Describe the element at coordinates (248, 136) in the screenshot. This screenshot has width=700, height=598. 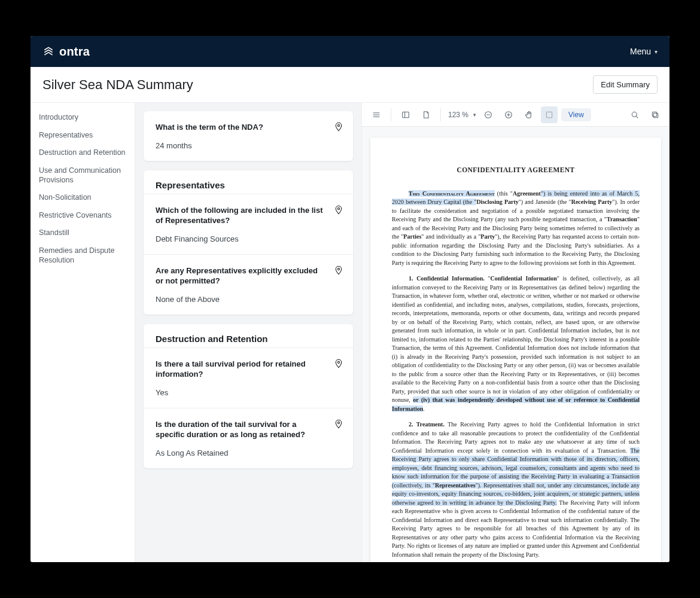
I see `qa-item: What is the term of the NDA? 24 months` at that location.